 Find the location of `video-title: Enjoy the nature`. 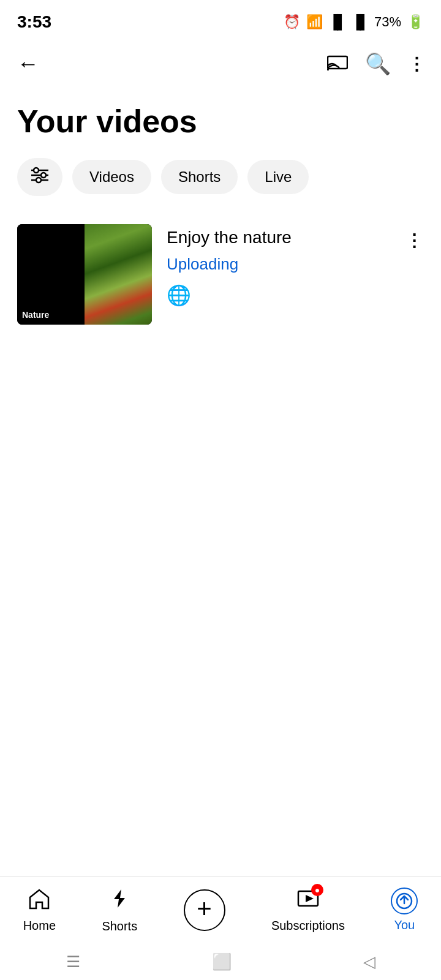

video-title: Enjoy the nature is located at coordinates (295, 238).